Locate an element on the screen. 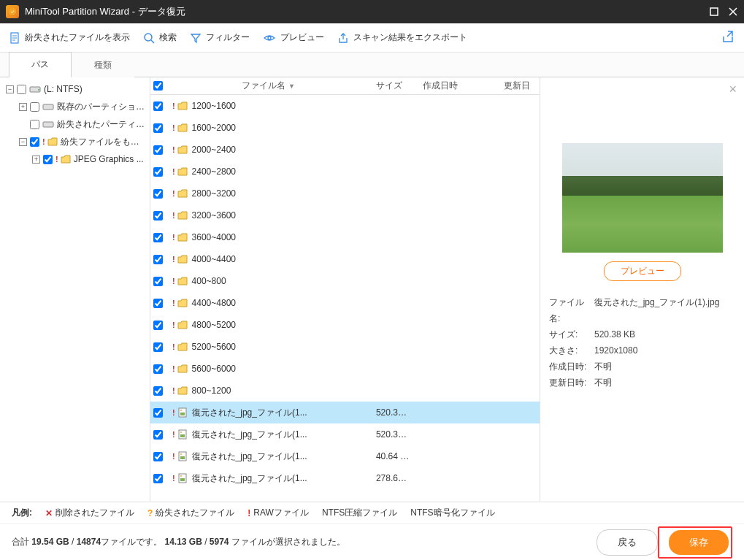 The image size is (744, 560). list-row: !4800~5200 is located at coordinates (345, 325).